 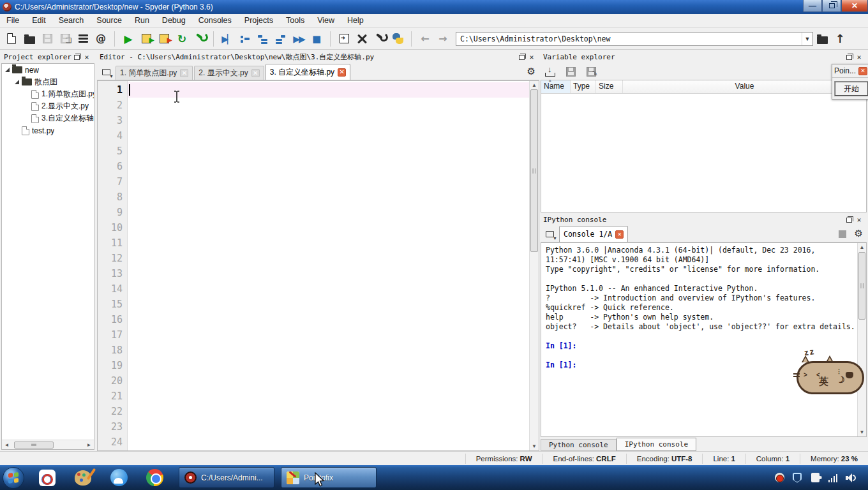 What do you see at coordinates (11, 39) in the screenshot?
I see `new-file-button` at bounding box center [11, 39].